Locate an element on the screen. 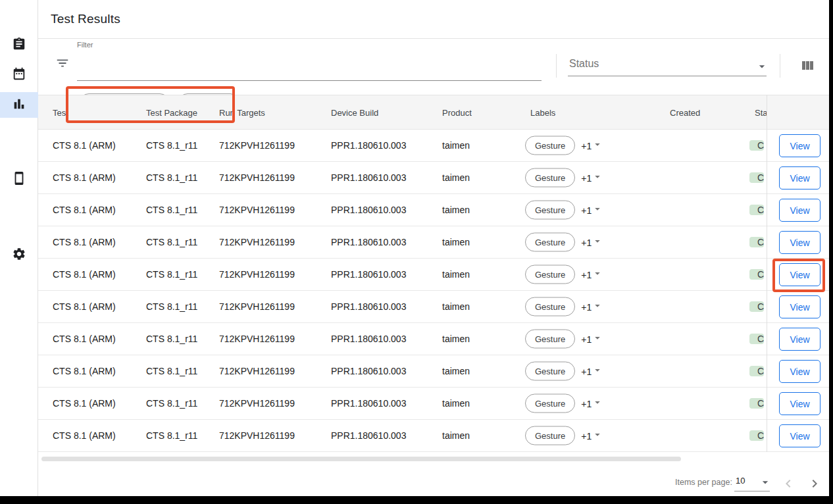 This screenshot has height=504, width=833. column-header-test: Test is located at coordinates (61, 112).